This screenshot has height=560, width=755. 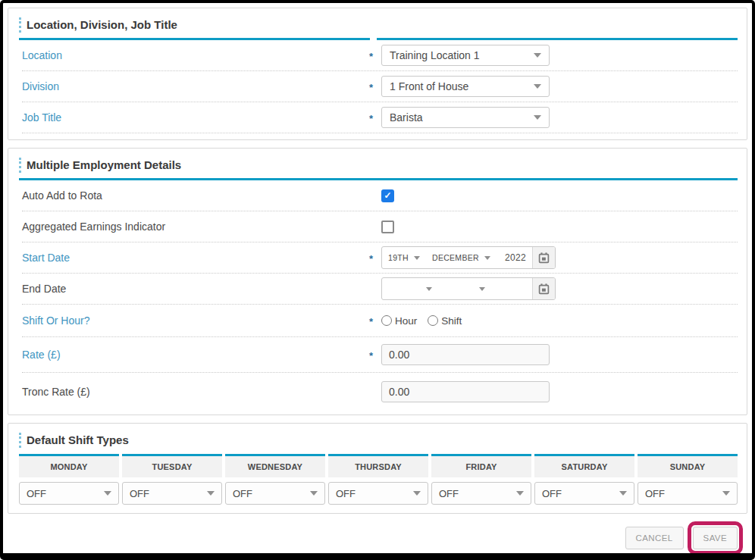 What do you see at coordinates (387, 196) in the screenshot?
I see `checkmark-icon: ✓` at bounding box center [387, 196].